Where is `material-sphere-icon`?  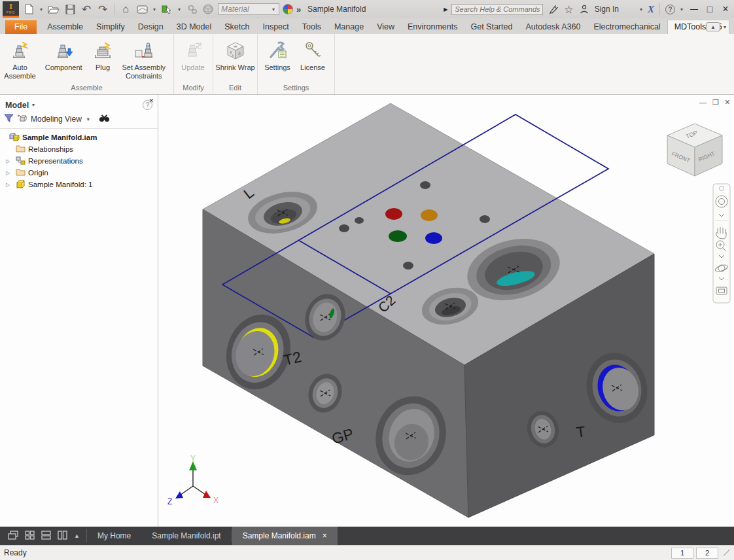 material-sphere-icon is located at coordinates (208, 9).